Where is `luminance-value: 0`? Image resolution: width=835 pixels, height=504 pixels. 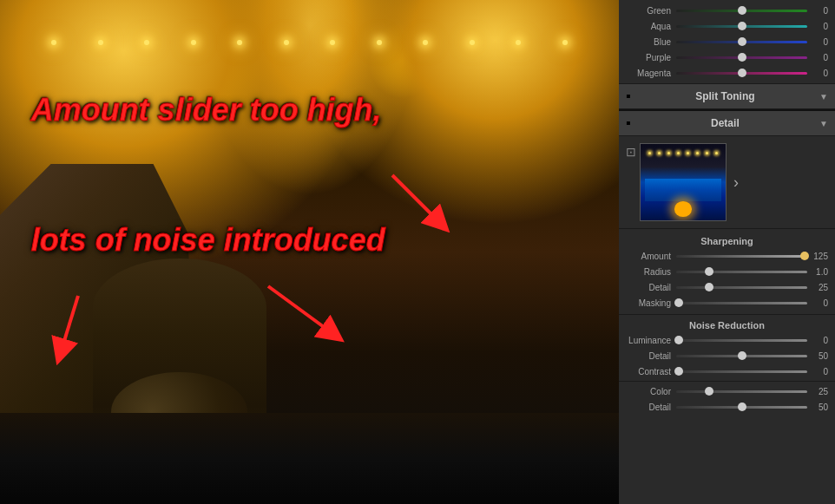 luminance-value: 0 is located at coordinates (820, 340).